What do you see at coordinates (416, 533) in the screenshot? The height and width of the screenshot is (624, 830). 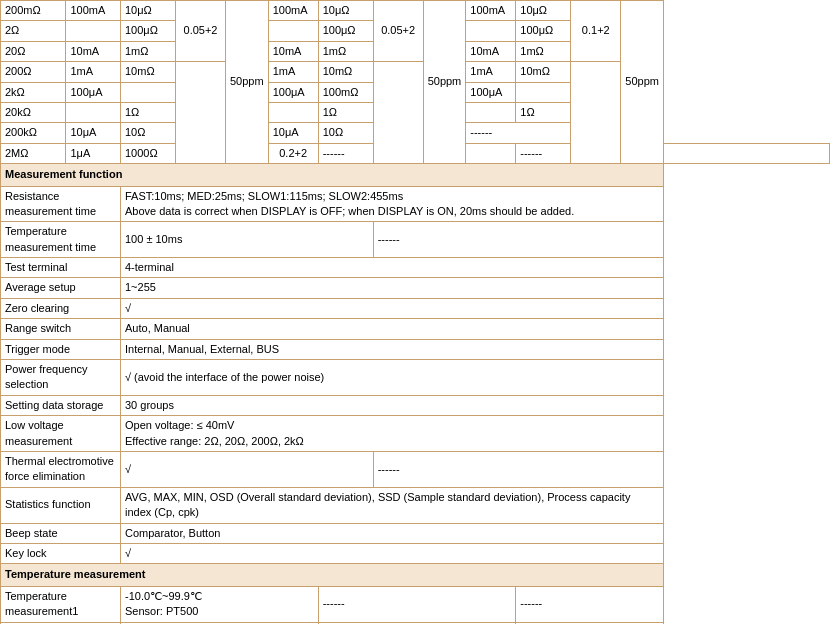 I see `table-row: Beep state Comparator, Button` at bounding box center [416, 533].